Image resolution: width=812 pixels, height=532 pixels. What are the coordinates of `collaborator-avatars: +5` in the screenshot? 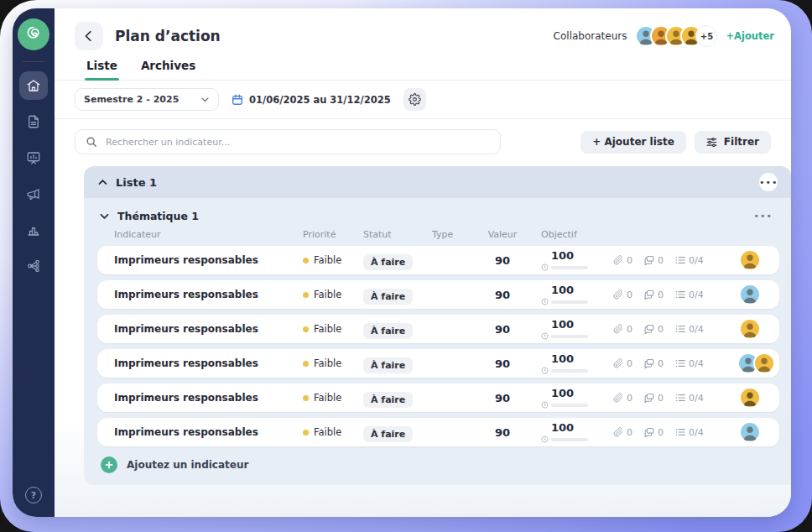 It's located at (676, 36).